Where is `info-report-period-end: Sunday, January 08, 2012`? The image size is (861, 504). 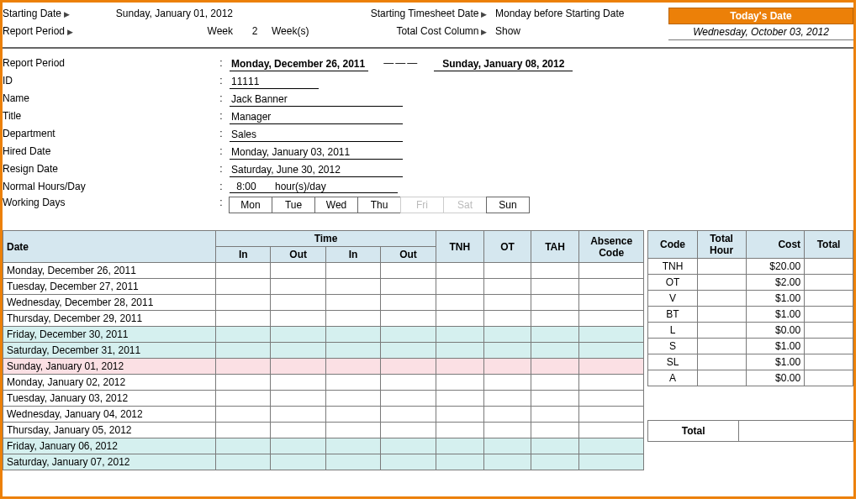
info-report-period-end: Sunday, January 08, 2012 is located at coordinates (503, 64).